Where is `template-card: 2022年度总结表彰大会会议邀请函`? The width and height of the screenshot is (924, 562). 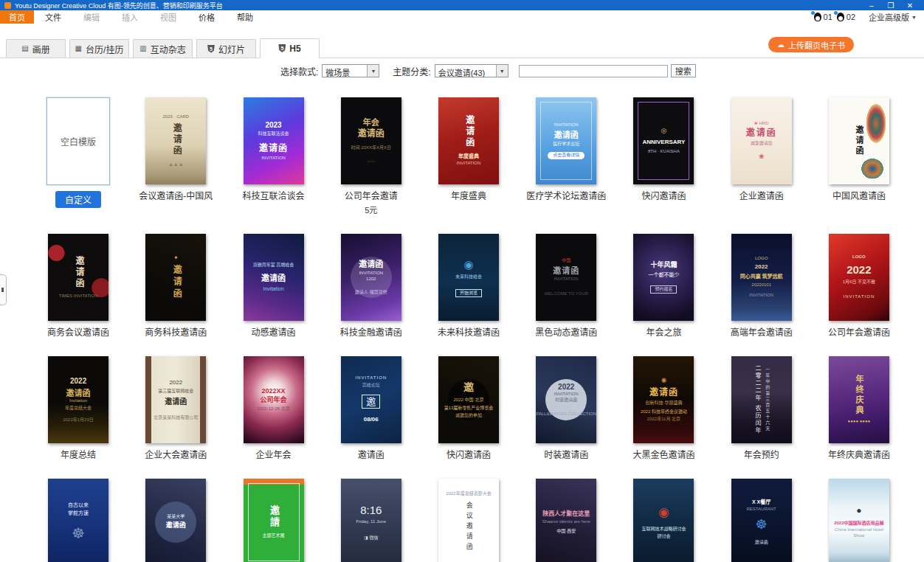
template-card: 2022年度总结表彰大会会议邀请函 is located at coordinates (469, 521).